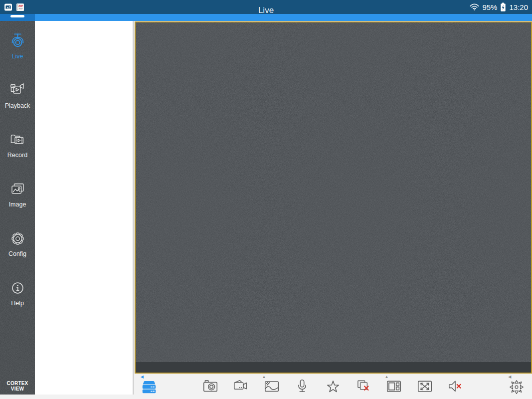  Describe the element at coordinates (18, 238) in the screenshot. I see `gear-icon` at that location.